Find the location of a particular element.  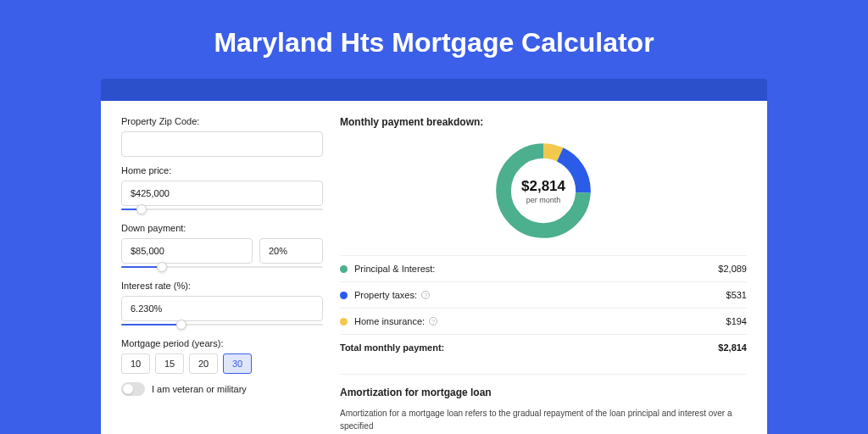

period-option-10: 10 is located at coordinates (136, 364).